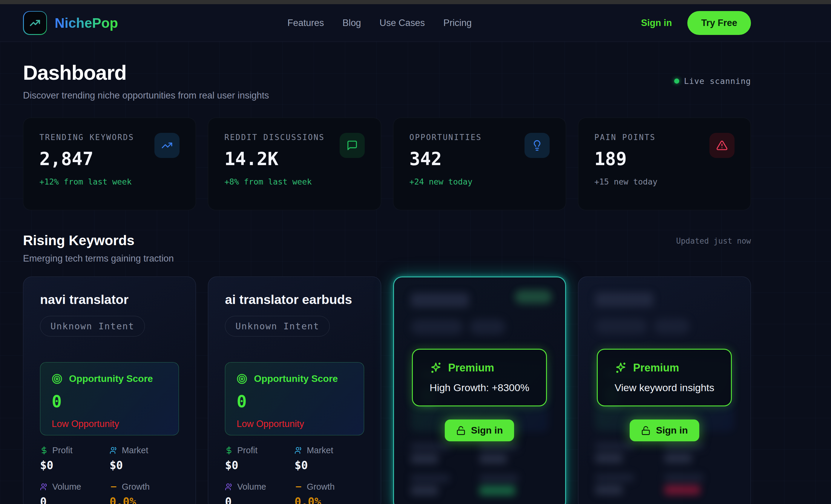 Image resolution: width=831 pixels, height=504 pixels. What do you see at coordinates (626, 182) in the screenshot?
I see `stat-change: +15 new today` at bounding box center [626, 182].